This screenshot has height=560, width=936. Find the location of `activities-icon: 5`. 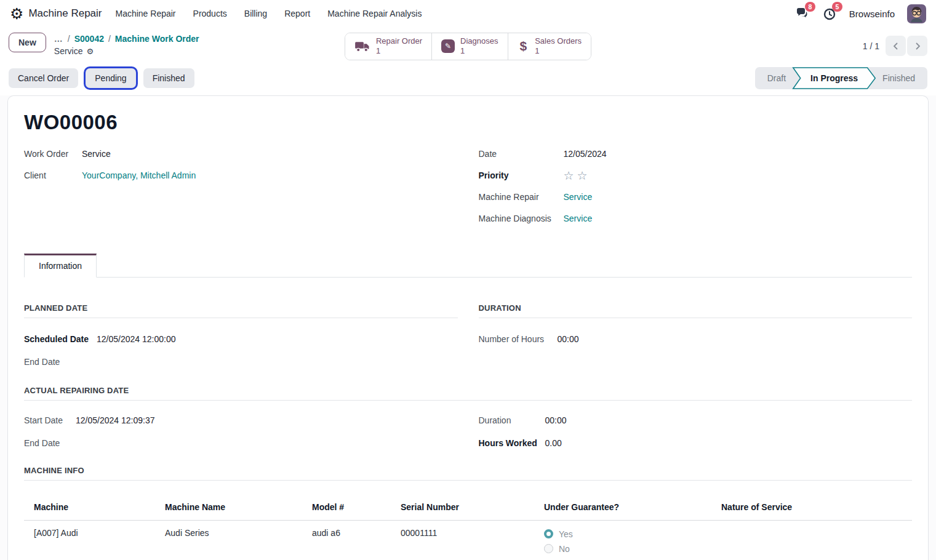

activities-icon: 5 is located at coordinates (830, 14).